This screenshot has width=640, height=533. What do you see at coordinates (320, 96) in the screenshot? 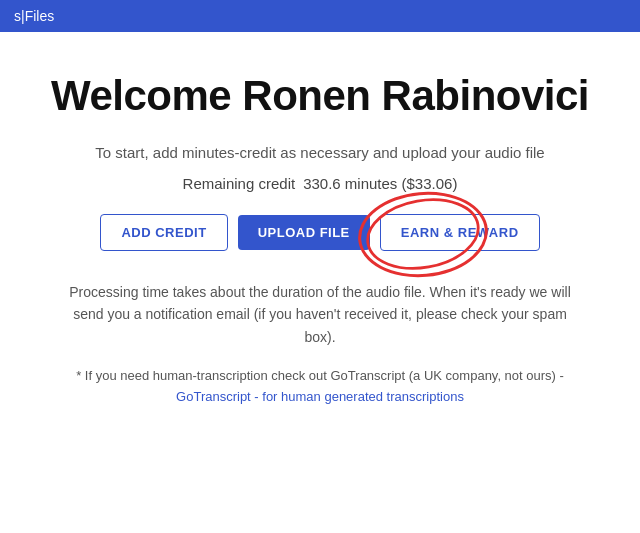
I see `welcome-title: Welcome Ronen Rabinovici` at bounding box center [320, 96].